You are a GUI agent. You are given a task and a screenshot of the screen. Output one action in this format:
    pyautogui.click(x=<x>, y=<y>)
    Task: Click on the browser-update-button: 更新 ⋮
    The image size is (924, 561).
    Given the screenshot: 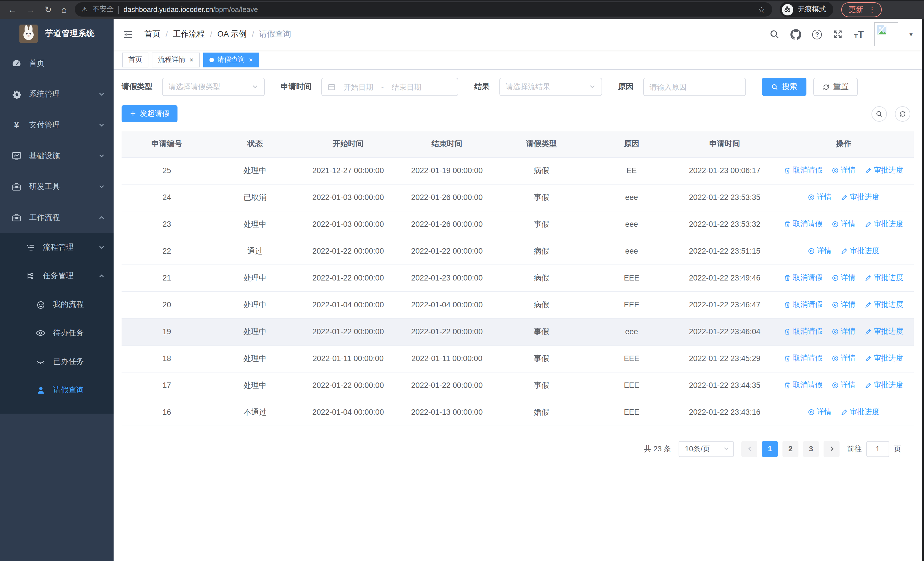 What is the action you would take?
    pyautogui.click(x=861, y=9)
    